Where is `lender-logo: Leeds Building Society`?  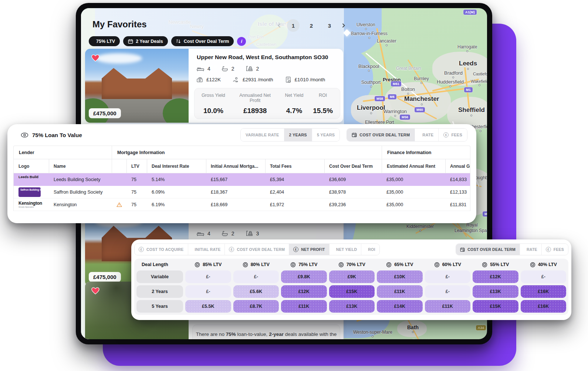
lender-logo: Leeds Building Society is located at coordinates (31, 180).